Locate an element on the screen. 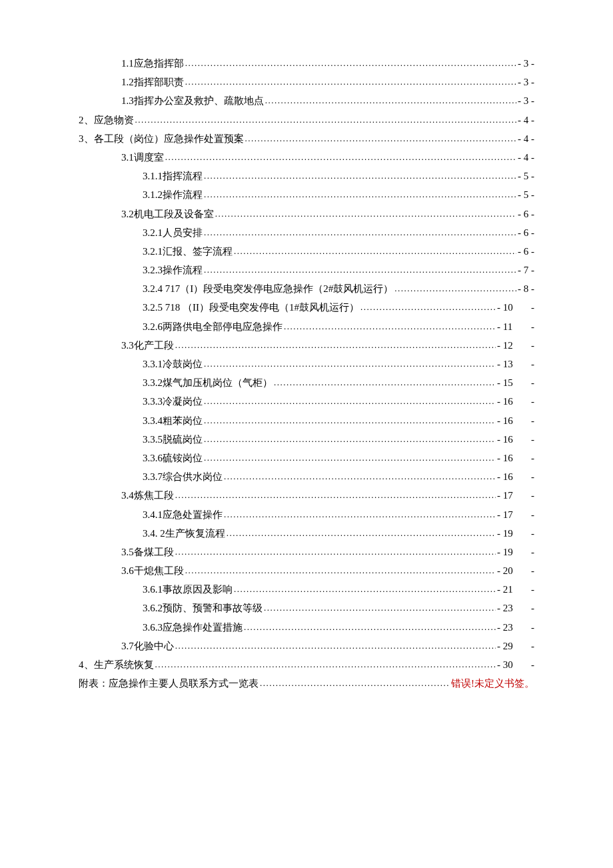 The image size is (613, 868). toc-title: 3、各工段（岗位）应急操作处置预案 is located at coordinates (161, 139).